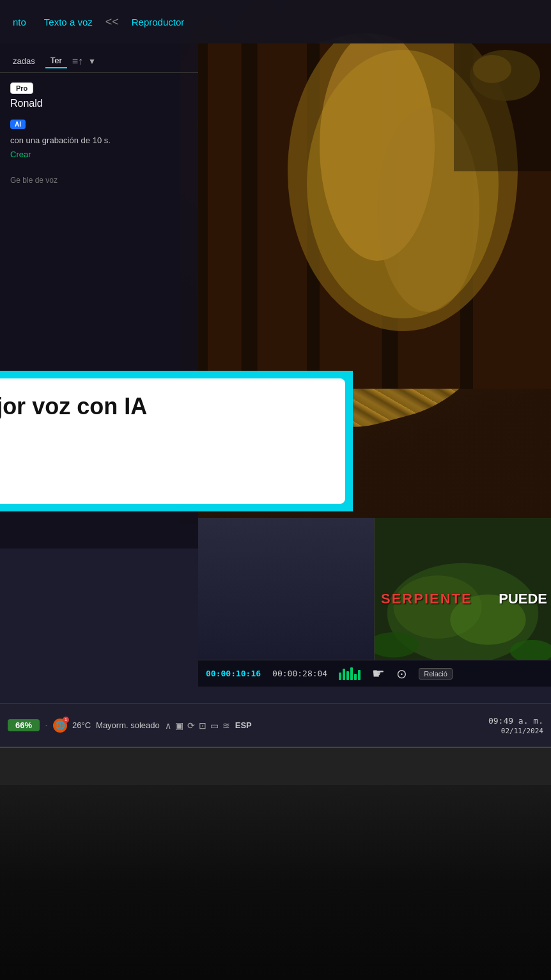  I want to click on camera-icon: ⊡, so click(203, 726).